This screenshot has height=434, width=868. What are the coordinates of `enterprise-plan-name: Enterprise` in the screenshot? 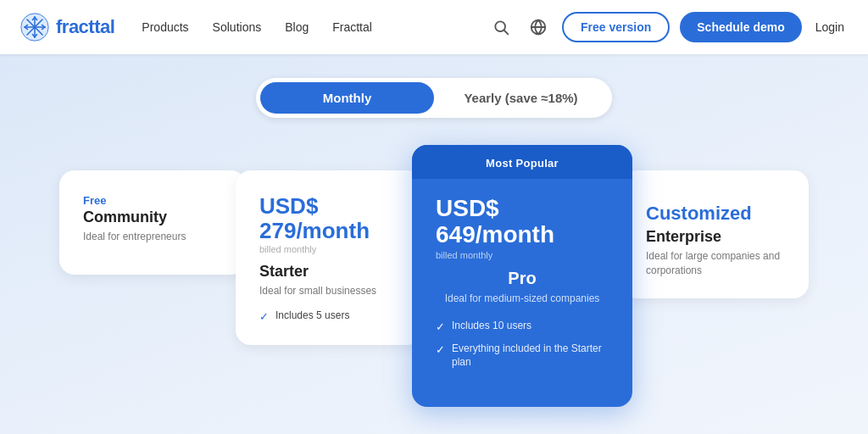 It's located at (715, 237).